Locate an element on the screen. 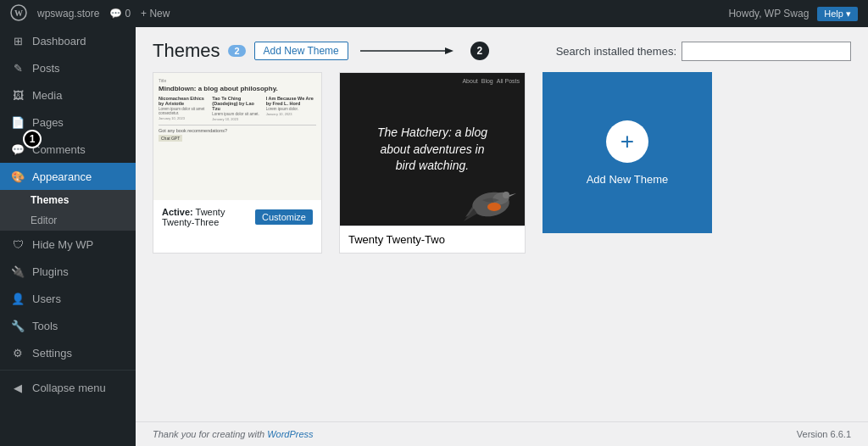  sidebar-item-posts: ✎ Posts is located at coordinates (68, 68).